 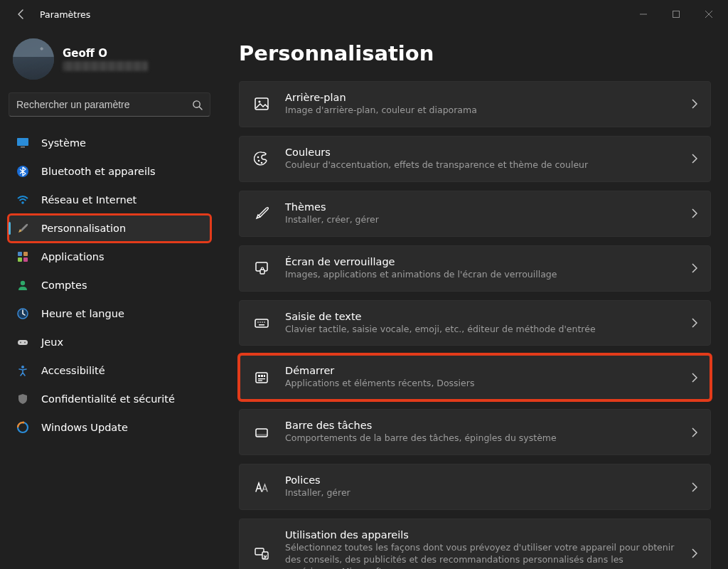 What do you see at coordinates (21, 14) in the screenshot?
I see `back-button` at bounding box center [21, 14].